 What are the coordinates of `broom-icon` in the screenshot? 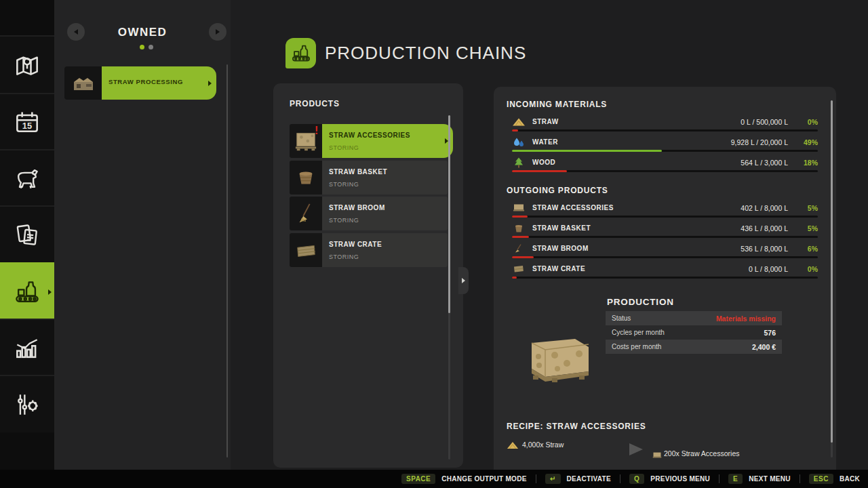 It's located at (519, 248).